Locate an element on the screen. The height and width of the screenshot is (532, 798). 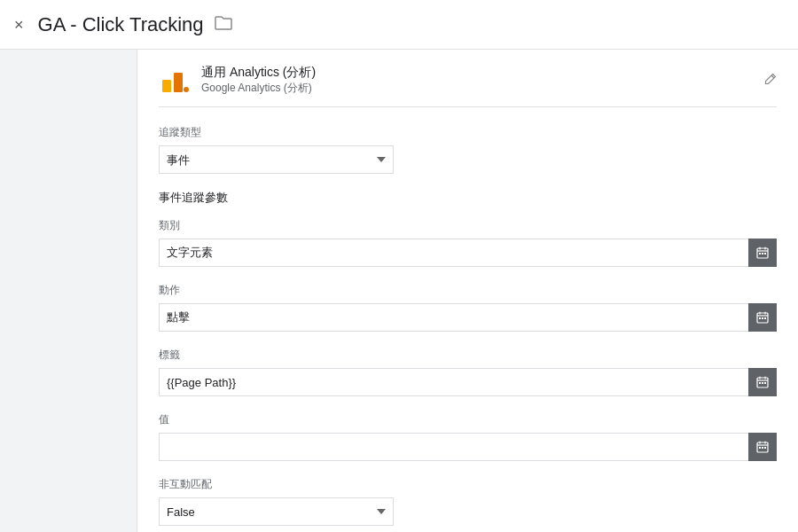
action-input is located at coordinates (454, 317).